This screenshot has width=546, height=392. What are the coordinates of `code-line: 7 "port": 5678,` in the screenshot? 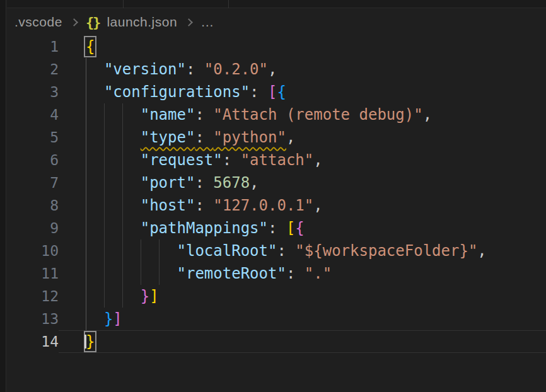 It's located at (276, 183).